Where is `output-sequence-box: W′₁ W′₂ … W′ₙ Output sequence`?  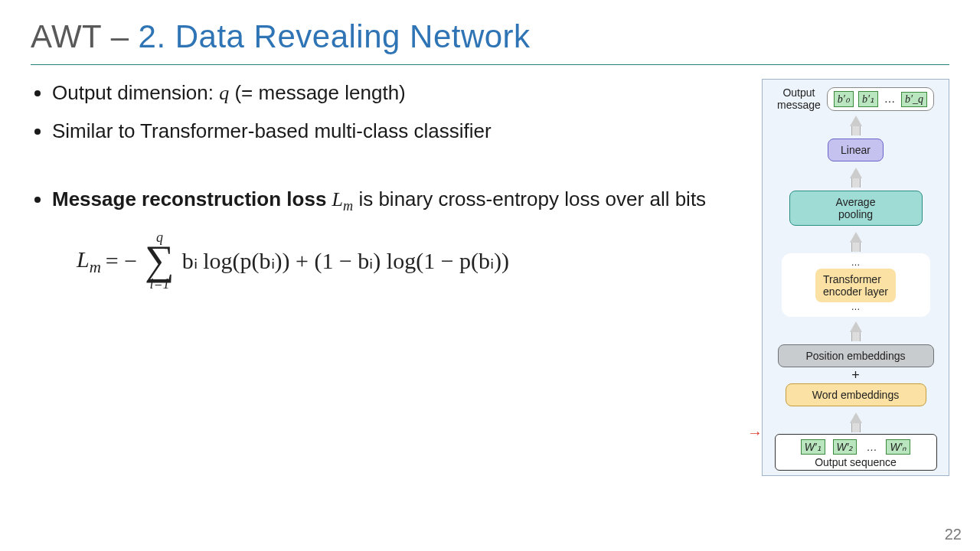 output-sequence-box: W′₁ W′₂ … W′ₙ Output sequence is located at coordinates (856, 452).